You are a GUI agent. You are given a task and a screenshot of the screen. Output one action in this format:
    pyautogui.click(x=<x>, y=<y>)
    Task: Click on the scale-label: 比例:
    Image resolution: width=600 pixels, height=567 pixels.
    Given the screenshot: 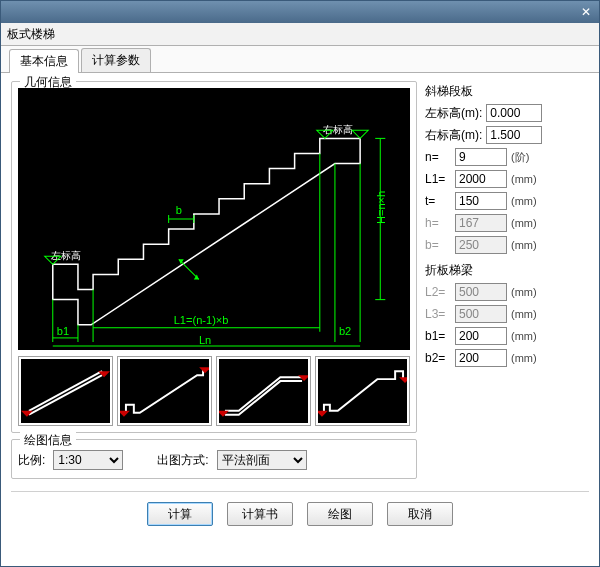 What is the action you would take?
    pyautogui.click(x=32, y=460)
    